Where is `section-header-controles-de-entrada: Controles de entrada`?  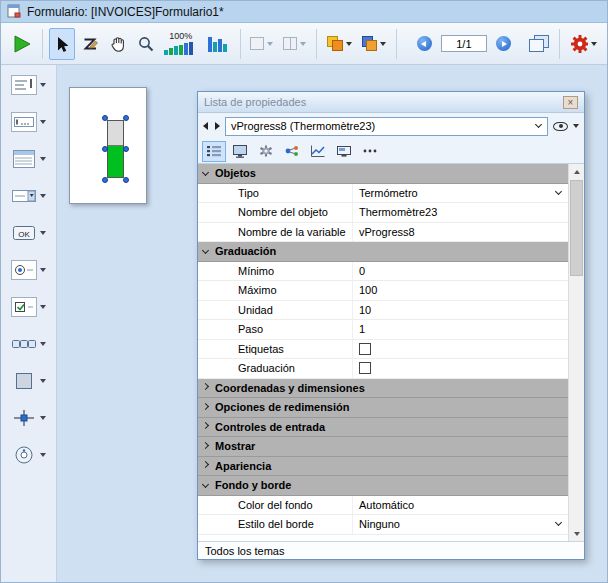
section-header-controles-de-entrada: Controles de entrada is located at coordinates (383, 428).